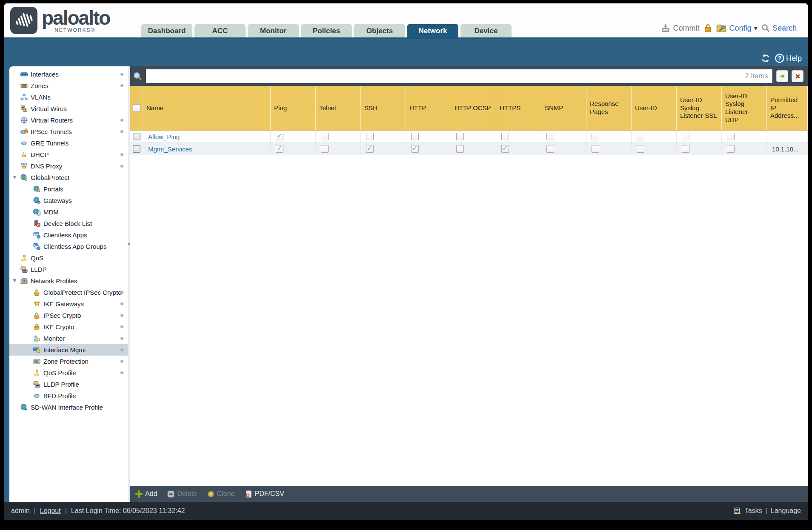 This screenshot has height=530, width=812. Describe the element at coordinates (326, 31) in the screenshot. I see `tab-policies: Policies` at that location.